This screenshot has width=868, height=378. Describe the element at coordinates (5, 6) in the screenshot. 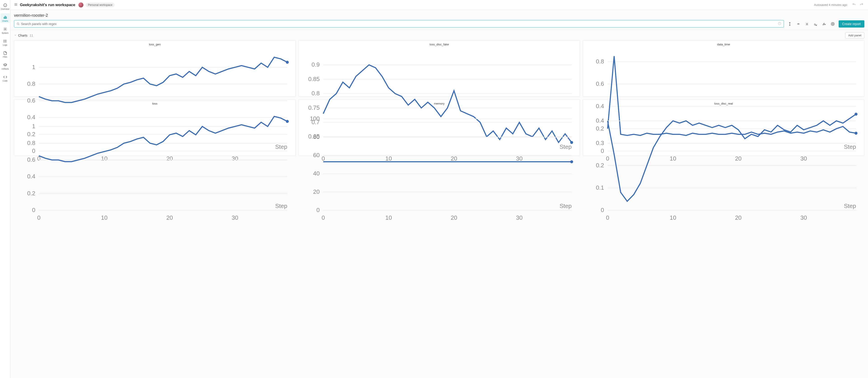

I see `sidebar-item-overview: Overview` at that location.